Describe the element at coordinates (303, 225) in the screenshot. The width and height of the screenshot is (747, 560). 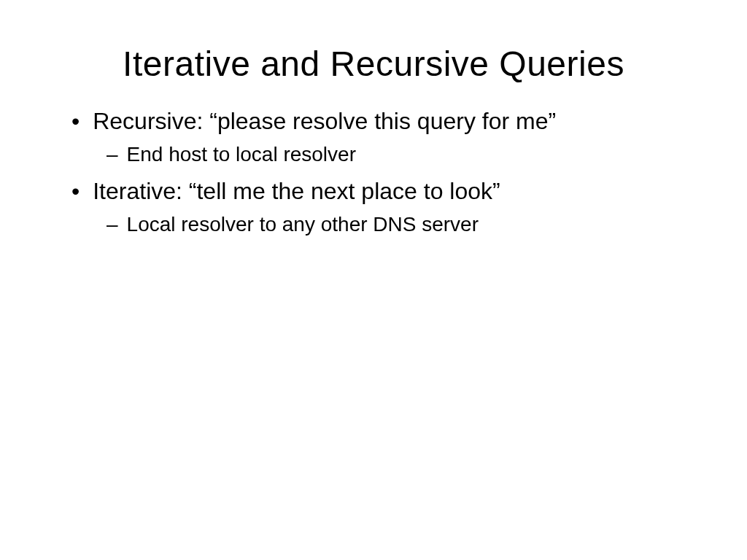
I see `sub-bullet-text: Local resolver to any other DNS server` at that location.